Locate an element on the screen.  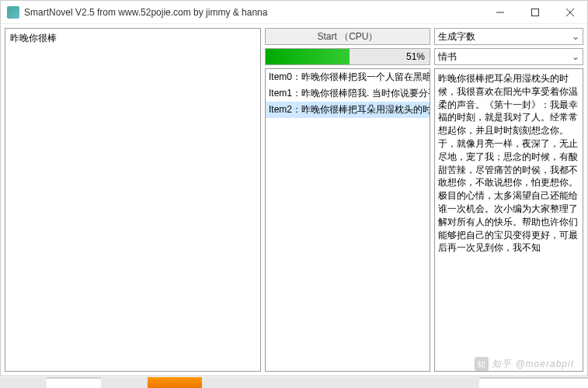
char-count-dropdown: 生成字数 ⌄ is located at coordinates (509, 36).